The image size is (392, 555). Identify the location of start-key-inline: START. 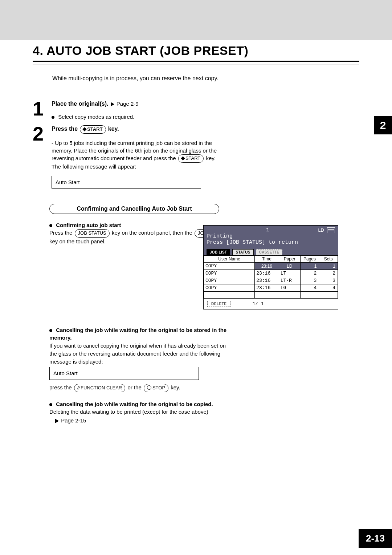
(191, 158).